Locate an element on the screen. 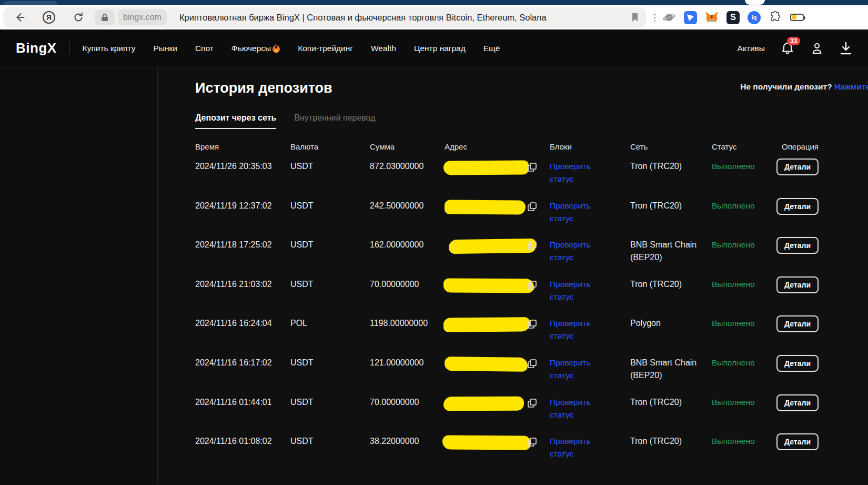  browser-toolbar: Я bingx.com Криптовалютная биржа BingX |… is located at coordinates (434, 17).